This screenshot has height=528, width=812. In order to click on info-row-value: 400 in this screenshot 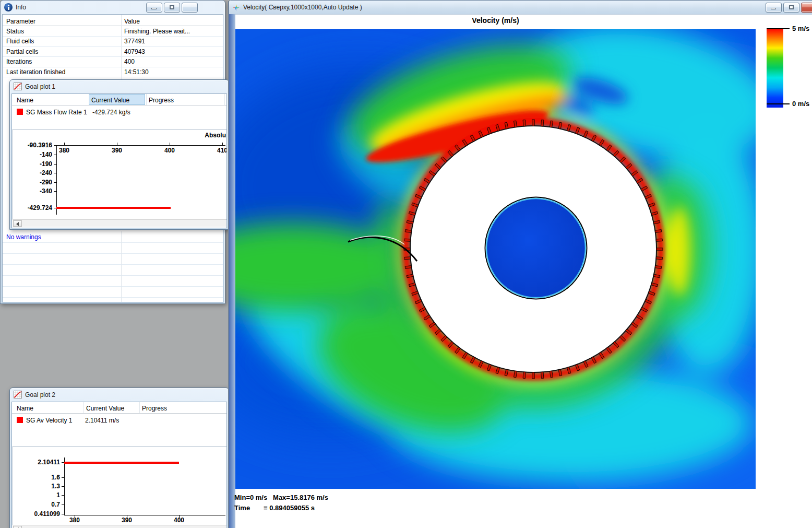, I will do `click(129, 62)`.